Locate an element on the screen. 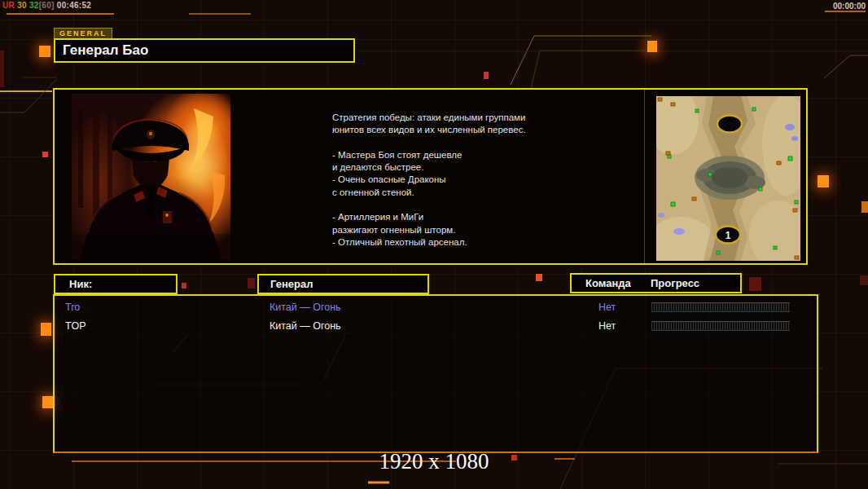 The width and height of the screenshot is (868, 489). map-preview-image: 1 is located at coordinates (728, 178).